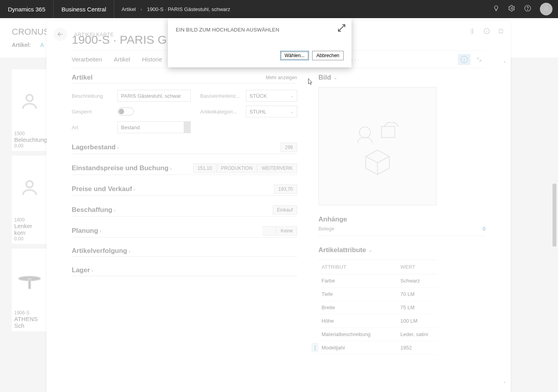 The height and width of the screenshot is (392, 558). Describe the element at coordinates (402, 219) in the screenshot. I see `section-anhaenge: Anhänge` at that location.